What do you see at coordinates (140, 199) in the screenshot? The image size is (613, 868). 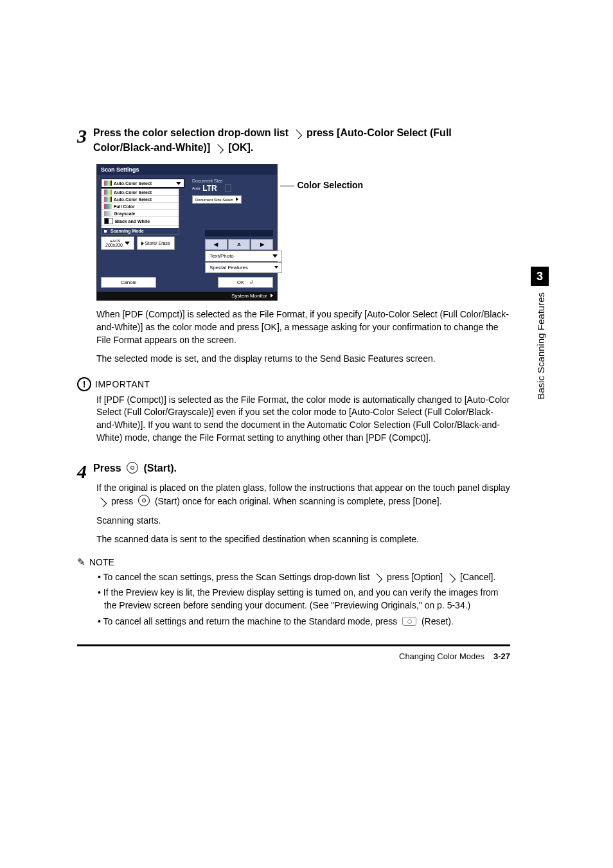 I see `option-auto-color-2: Auto-Color Select` at bounding box center [140, 199].